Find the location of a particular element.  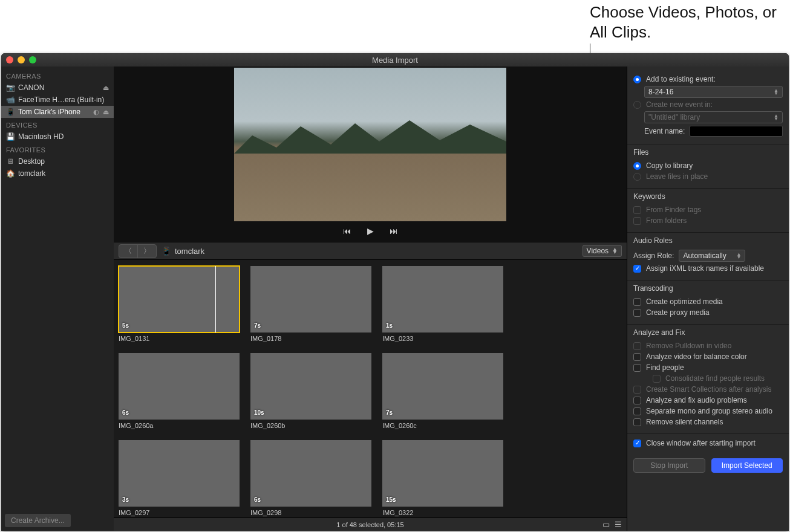

stop-import-button: Stop Import is located at coordinates (669, 465).